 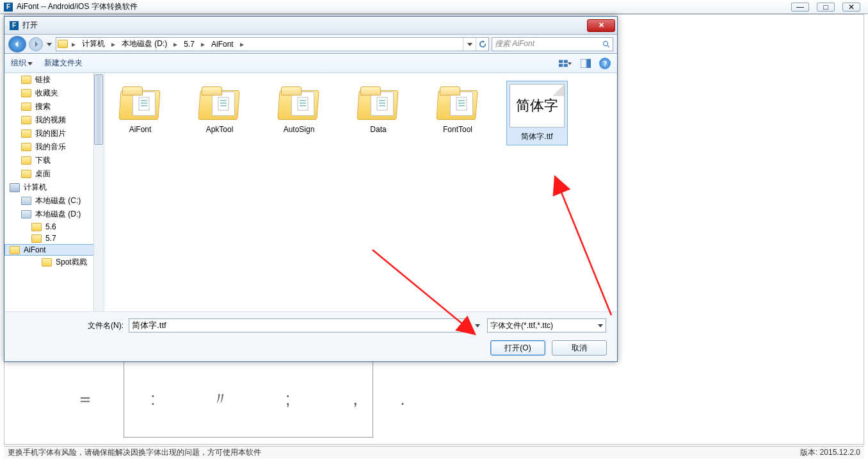 I want to click on nav-tree: 链接收藏夹搜索我的视频我的图片我的音乐下载桌面计算机本地磁盘 (C:)本地磁盘 …, so click(x=54, y=192).